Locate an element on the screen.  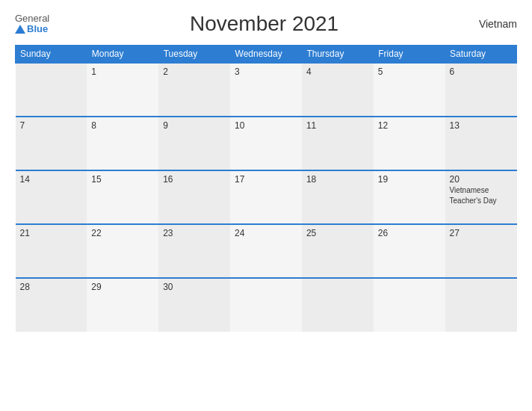
day-number: 21 is located at coordinates (52, 233).